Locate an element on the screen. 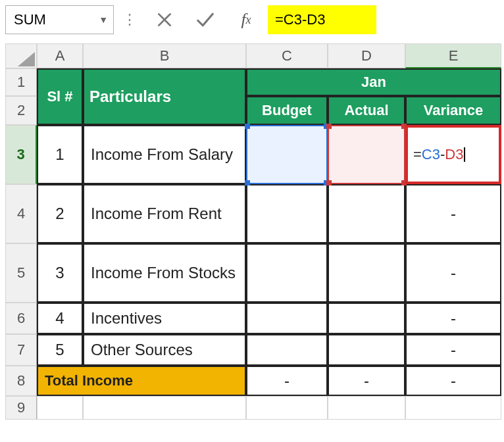 The image size is (504, 442). cancel-formula-button is located at coordinates (164, 20).